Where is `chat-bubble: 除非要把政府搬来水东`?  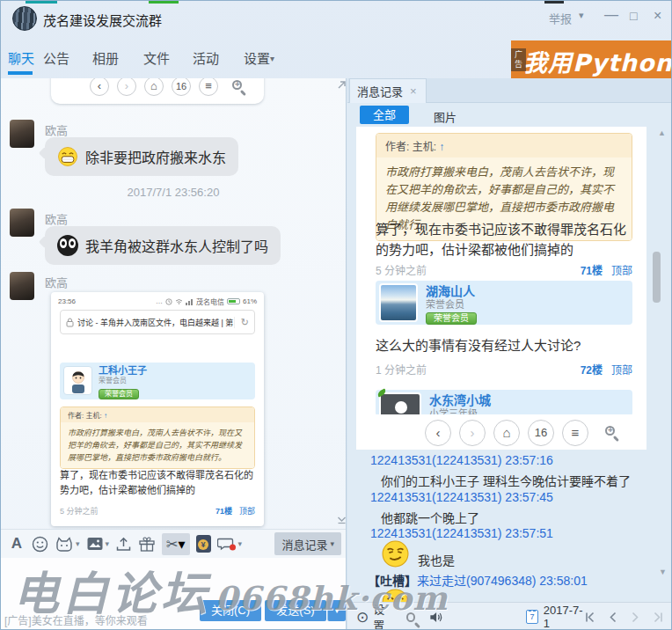 chat-bubble: 除非要把政府搬来水东 is located at coordinates (142, 157).